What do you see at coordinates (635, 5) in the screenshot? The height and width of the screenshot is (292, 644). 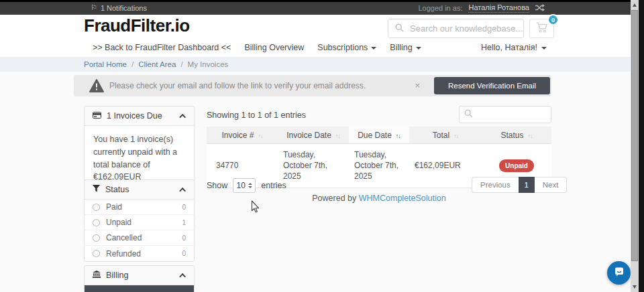 I see `scroll-up-arrow-icon` at bounding box center [635, 5].